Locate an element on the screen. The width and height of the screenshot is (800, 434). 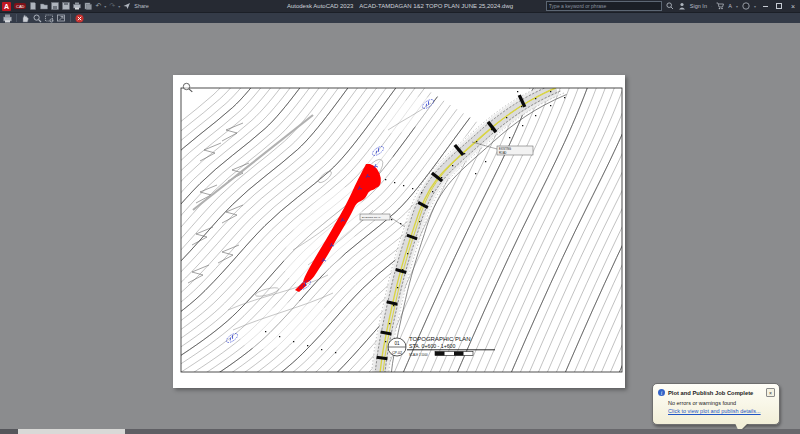
cliff-spur-symbols is located at coordinates (218, 203).